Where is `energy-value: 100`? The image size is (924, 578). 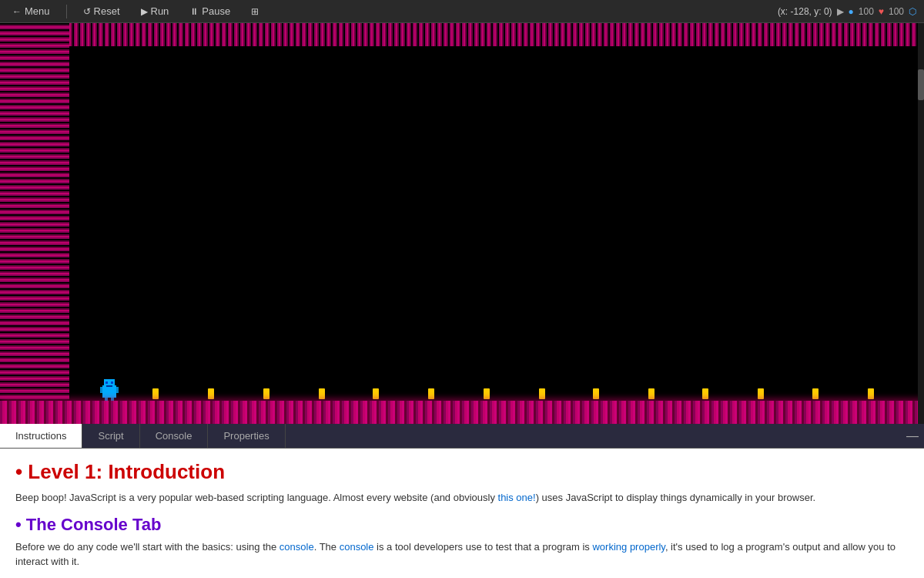 energy-value: 100 is located at coordinates (896, 12).